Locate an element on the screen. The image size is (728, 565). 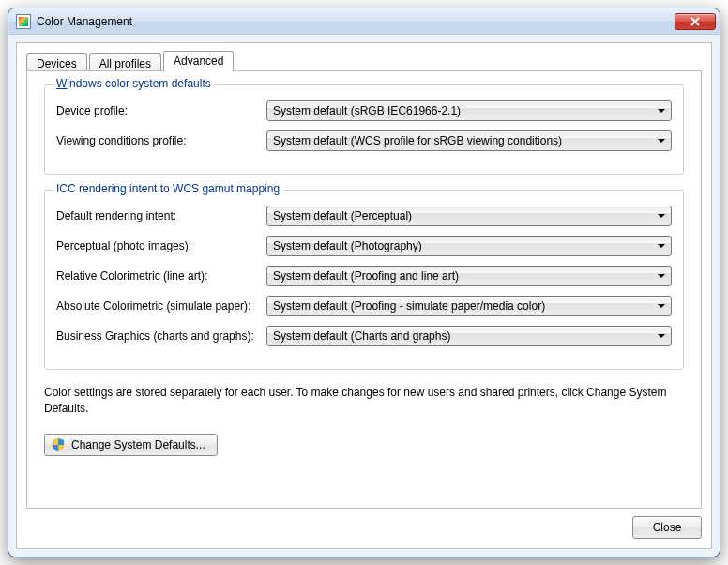
window-close-button is located at coordinates (695, 22).